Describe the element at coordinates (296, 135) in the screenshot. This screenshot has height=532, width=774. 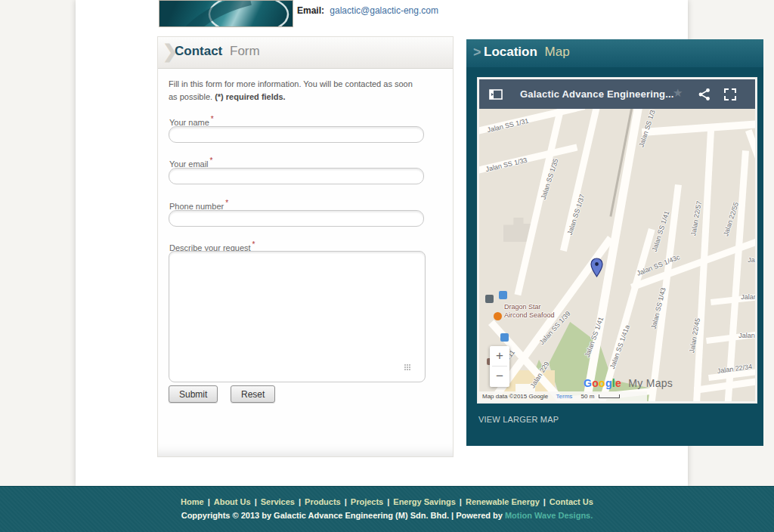
I see `name-field` at that location.